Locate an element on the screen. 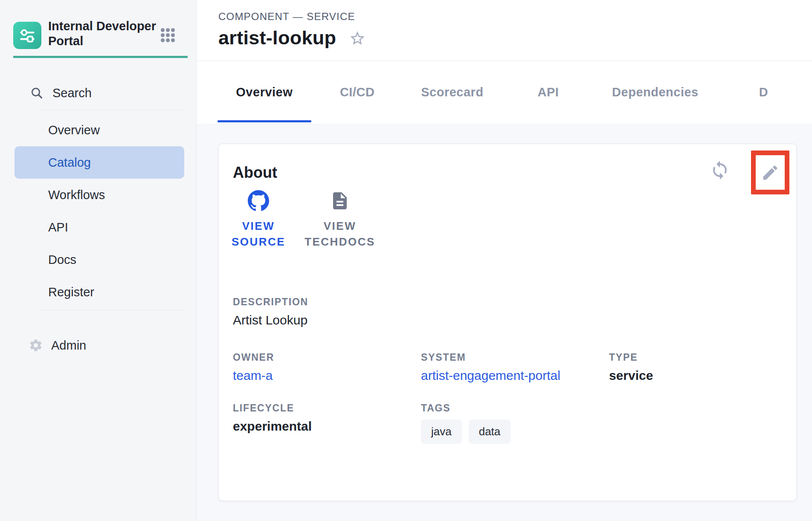 Image resolution: width=812 pixels, height=521 pixels. apps-grid-icon is located at coordinates (168, 35).